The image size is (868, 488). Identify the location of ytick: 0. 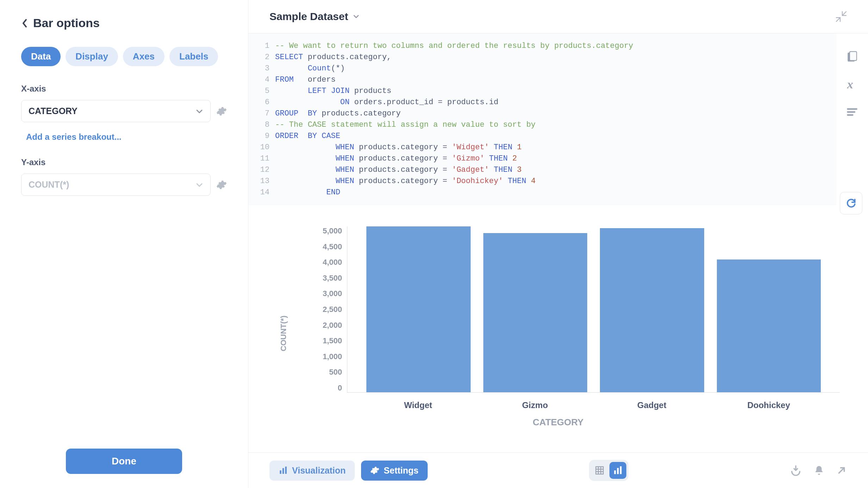
(320, 388).